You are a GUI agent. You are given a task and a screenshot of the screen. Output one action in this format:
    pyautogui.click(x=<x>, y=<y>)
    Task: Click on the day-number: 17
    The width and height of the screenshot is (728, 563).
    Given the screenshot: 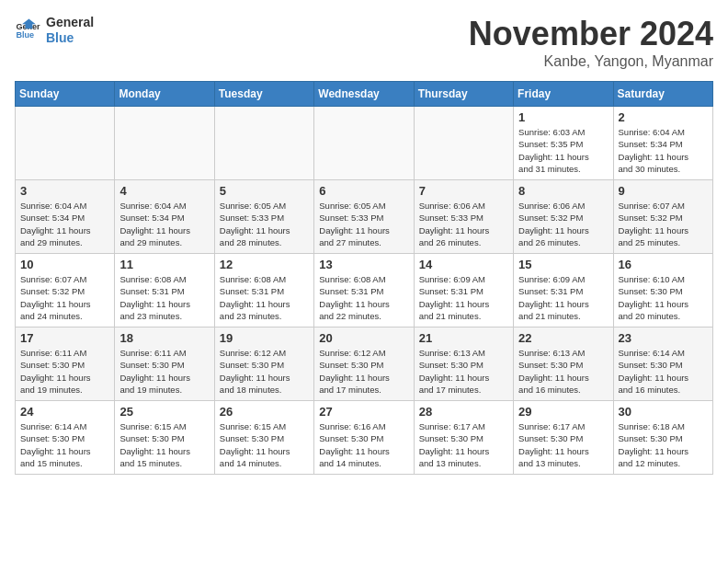 What is the action you would take?
    pyautogui.click(x=64, y=339)
    